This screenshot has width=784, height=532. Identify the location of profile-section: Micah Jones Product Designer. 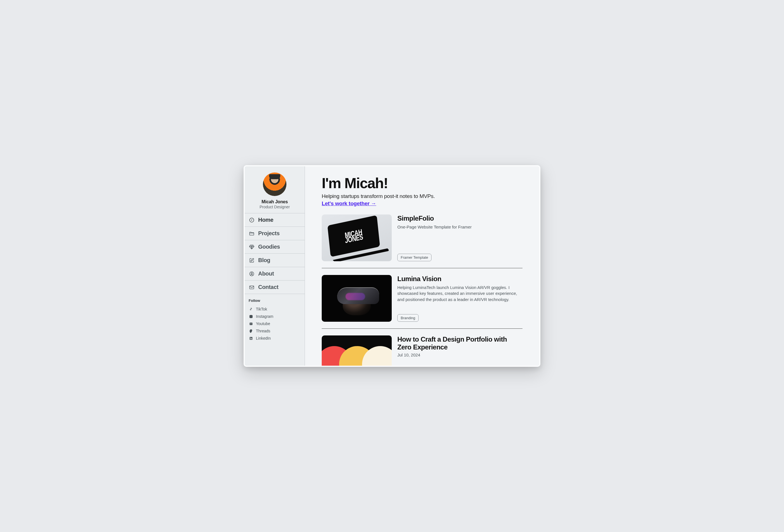
(275, 190).